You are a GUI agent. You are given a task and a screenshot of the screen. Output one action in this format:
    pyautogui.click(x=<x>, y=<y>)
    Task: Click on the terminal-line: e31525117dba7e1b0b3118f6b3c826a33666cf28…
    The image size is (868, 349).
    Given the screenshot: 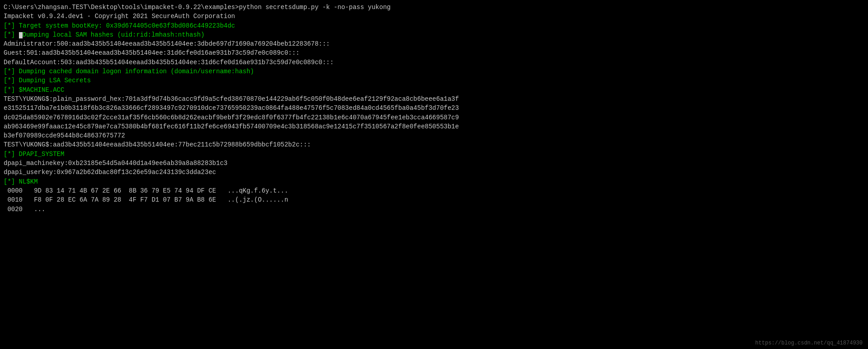 What is the action you would take?
    pyautogui.click(x=434, y=108)
    